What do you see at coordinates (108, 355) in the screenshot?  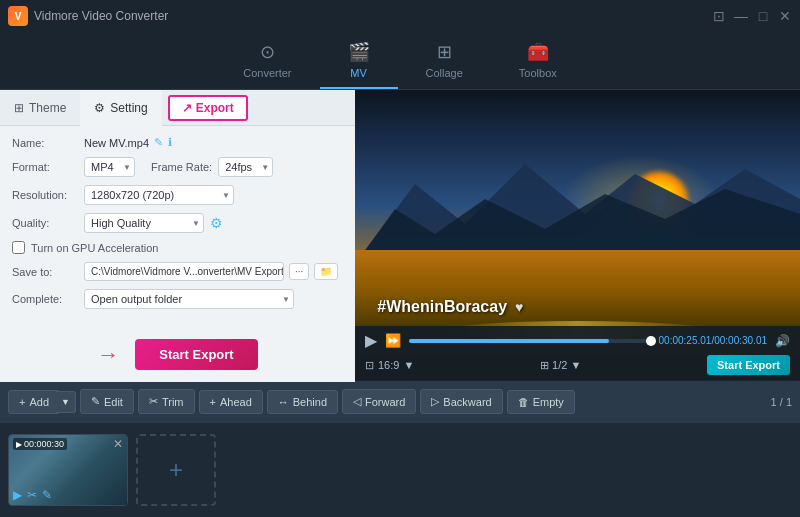 I see `arrow-right-icon: →` at bounding box center [108, 355].